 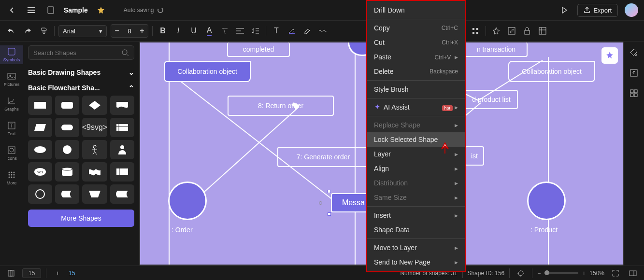 I want to click on format-painter-button, so click(x=44, y=31).